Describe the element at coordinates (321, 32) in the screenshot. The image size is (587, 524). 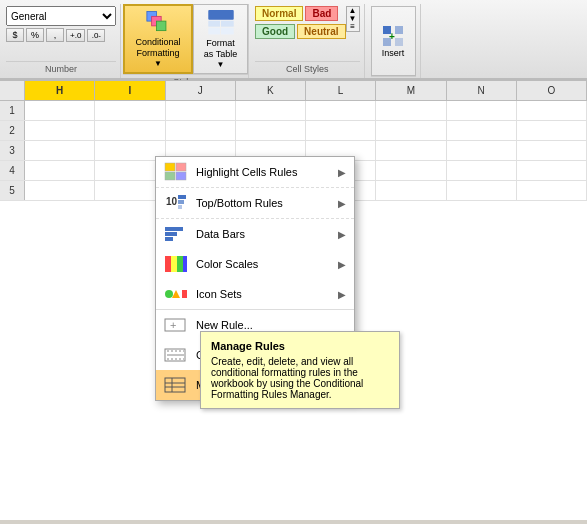
I see `neutral-style: Neutral` at that location.